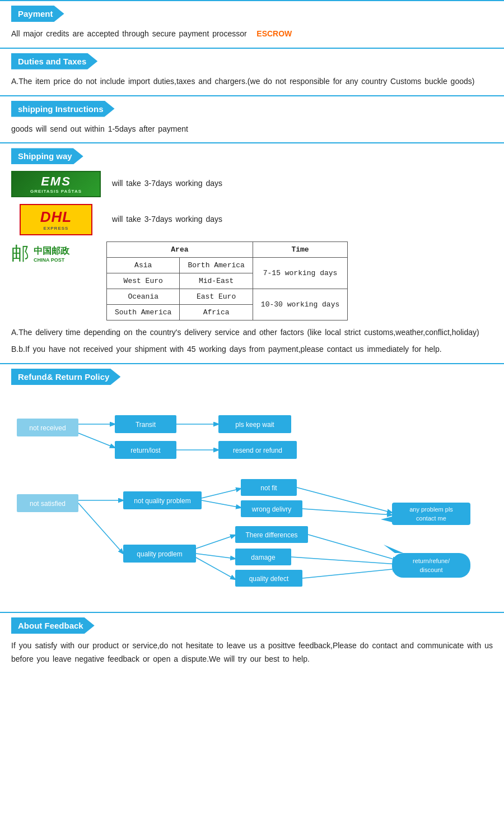  What do you see at coordinates (255, 425) in the screenshot?
I see `svg-text: pls keep wait` at bounding box center [255, 425].